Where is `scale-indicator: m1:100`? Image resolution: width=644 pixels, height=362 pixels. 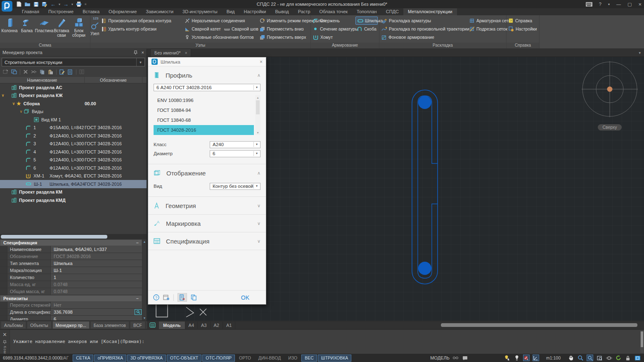
scale-indicator: m1:100 is located at coordinates (553, 358).